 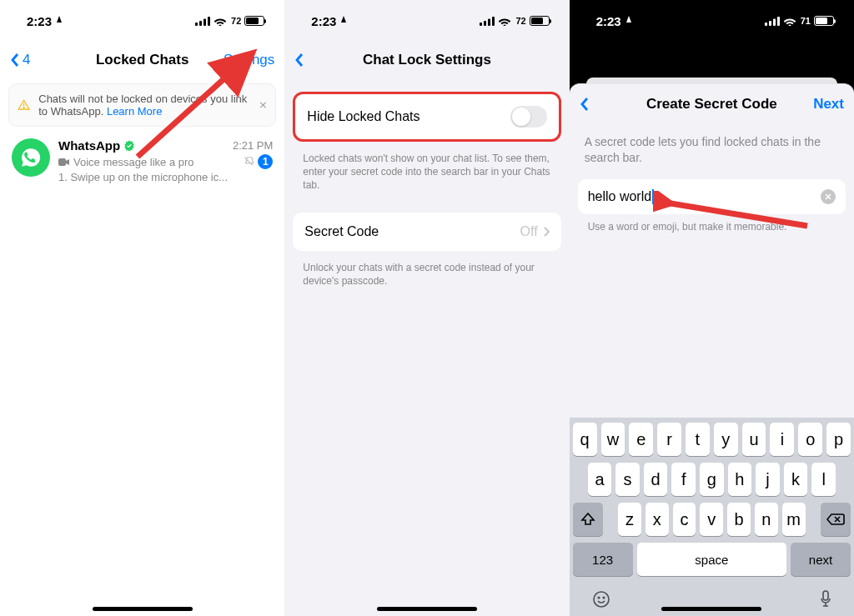 What do you see at coordinates (669, 439) in the screenshot?
I see `key-r: r` at bounding box center [669, 439].